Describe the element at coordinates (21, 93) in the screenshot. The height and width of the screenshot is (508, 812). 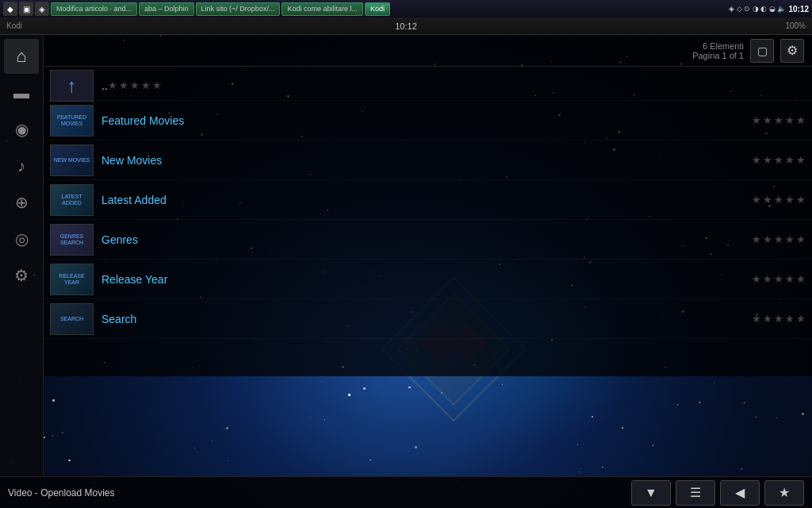
I see `sidebar-movies-btn: ▬` at that location.